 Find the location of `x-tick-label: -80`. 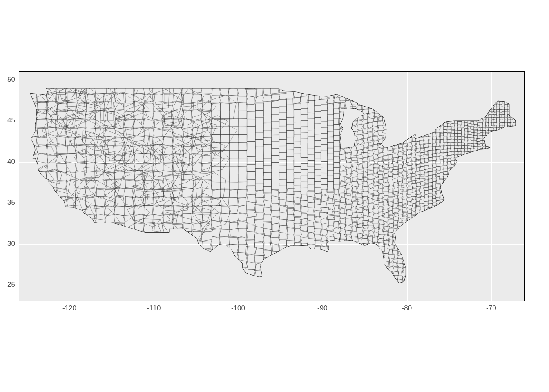

x-tick-label: -80 is located at coordinates (407, 308).